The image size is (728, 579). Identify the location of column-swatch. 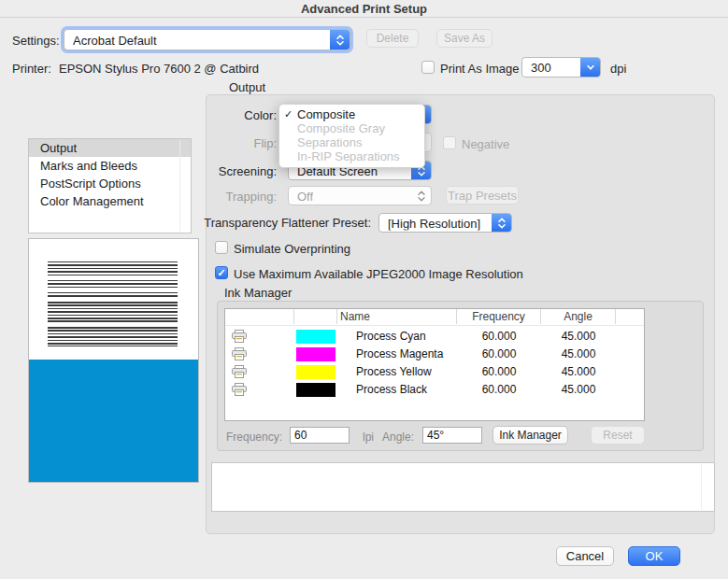
(316, 317).